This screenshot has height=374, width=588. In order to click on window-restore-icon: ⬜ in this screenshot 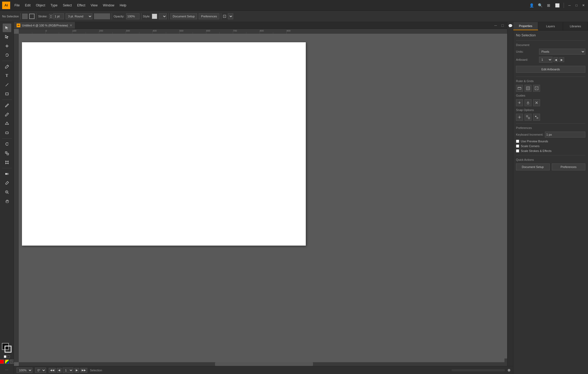, I will do `click(557, 5)`.